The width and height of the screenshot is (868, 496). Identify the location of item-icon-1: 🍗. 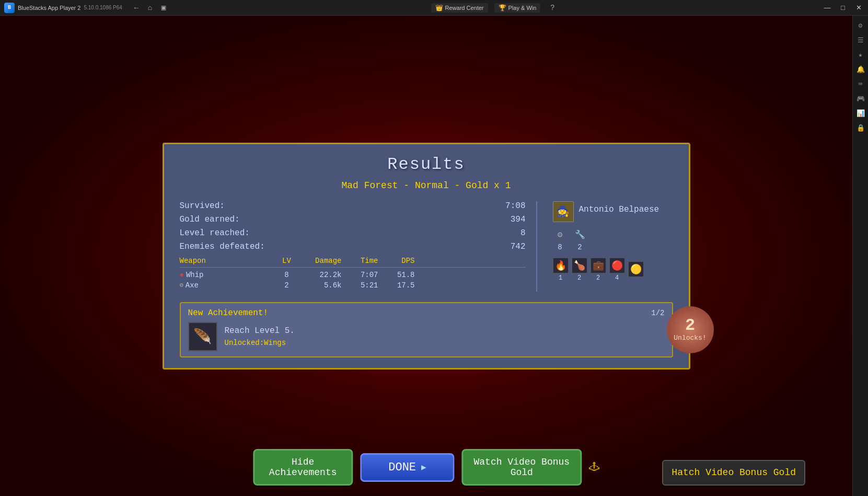
(580, 266).